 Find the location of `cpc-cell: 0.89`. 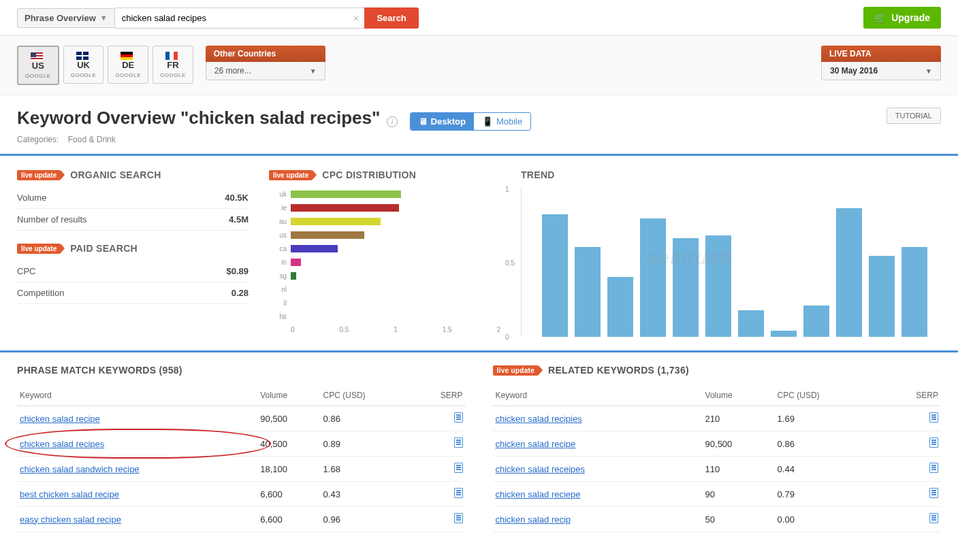

cpc-cell: 0.89 is located at coordinates (366, 444).